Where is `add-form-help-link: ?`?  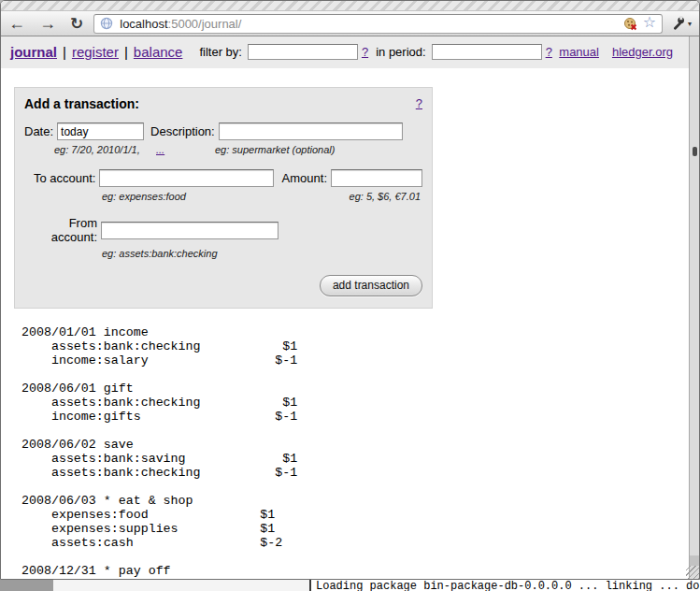 add-form-help-link: ? is located at coordinates (419, 104).